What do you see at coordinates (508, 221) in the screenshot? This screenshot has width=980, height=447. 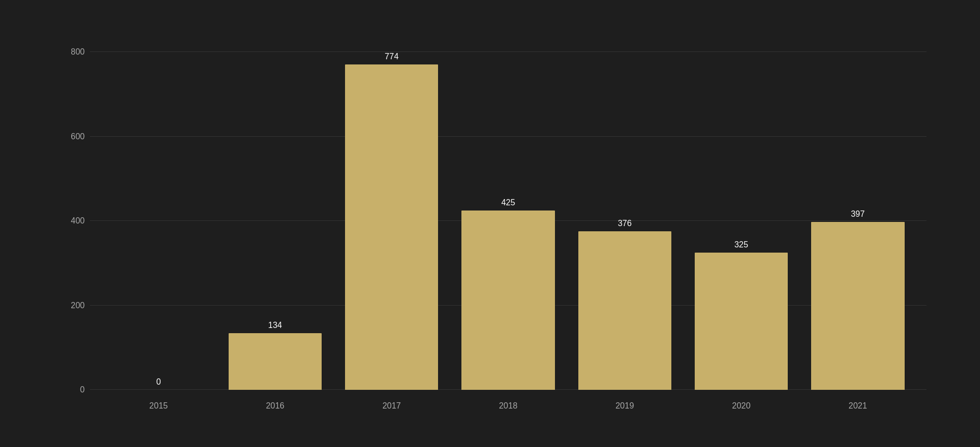 I see `bar-group: 425` at bounding box center [508, 221].